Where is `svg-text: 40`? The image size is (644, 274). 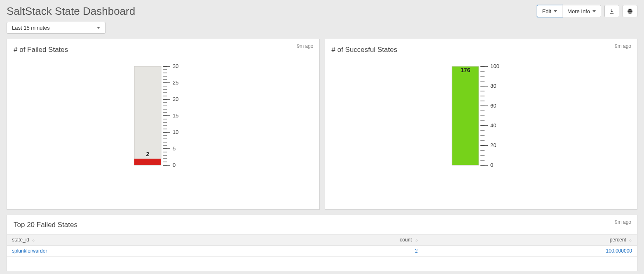 svg-text: 40 is located at coordinates (493, 125).